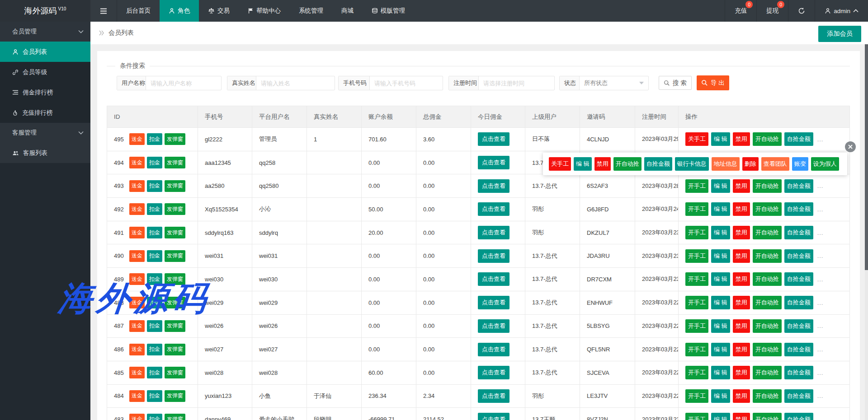 This screenshot has height=420, width=868. I want to click on popup-button-3: 开自动抢, so click(627, 164).